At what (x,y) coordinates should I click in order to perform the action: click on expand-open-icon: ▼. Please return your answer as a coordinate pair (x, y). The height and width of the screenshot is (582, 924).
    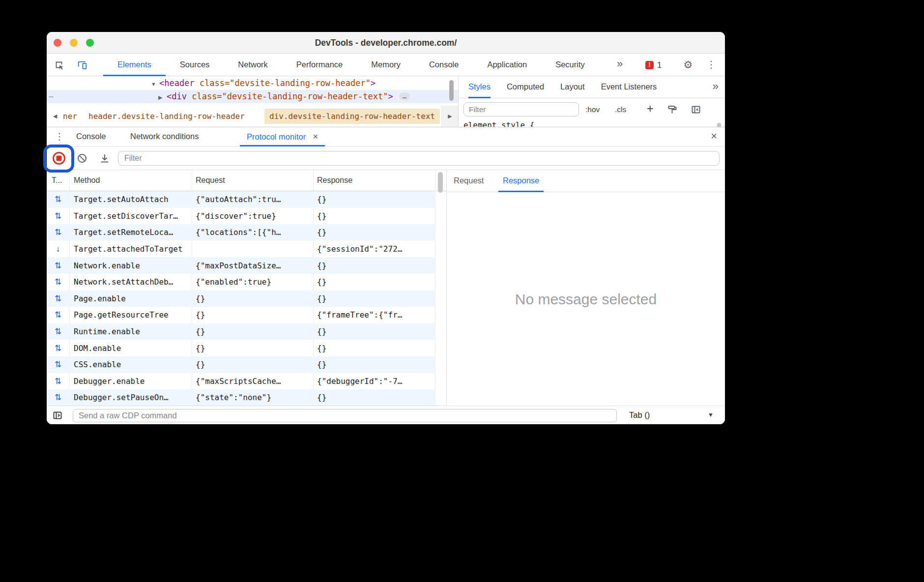
    Looking at the image, I should click on (155, 85).